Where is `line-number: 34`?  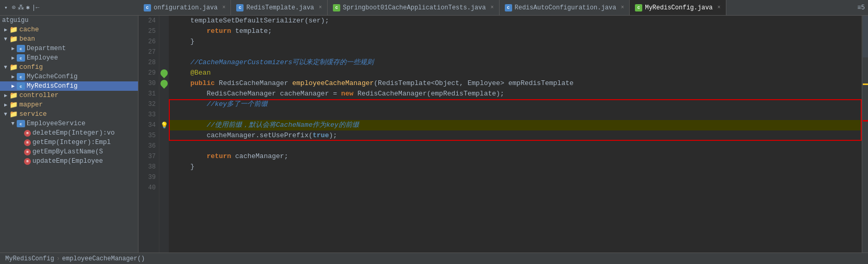
line-number: 34 is located at coordinates (148, 125).